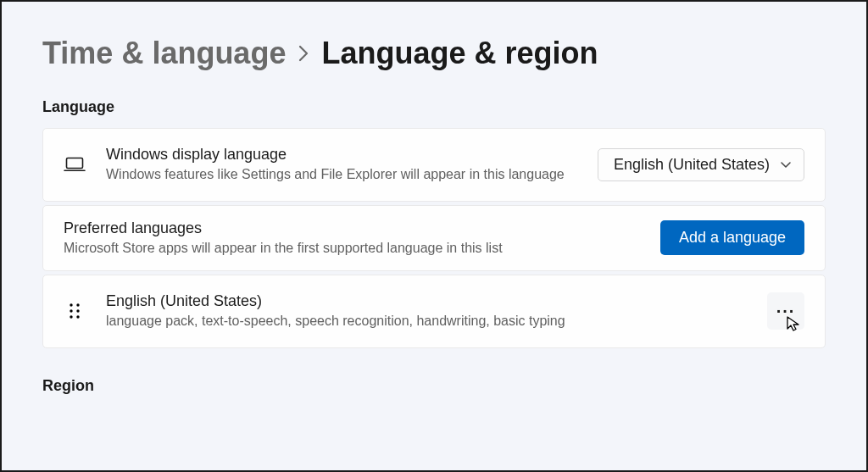 Image resolution: width=868 pixels, height=472 pixels. Describe the element at coordinates (75, 164) in the screenshot. I see `laptop-icon` at that location.